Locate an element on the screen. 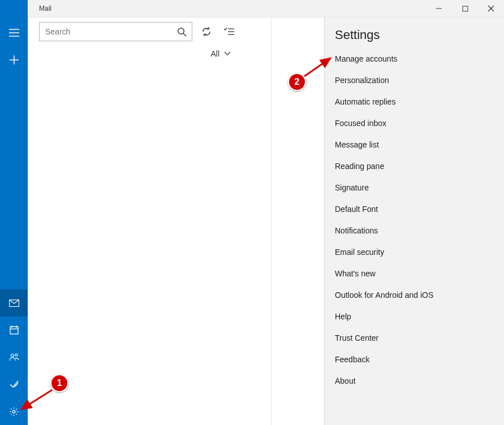 The image size is (504, 425). maximize-button is located at coordinates (465, 8).